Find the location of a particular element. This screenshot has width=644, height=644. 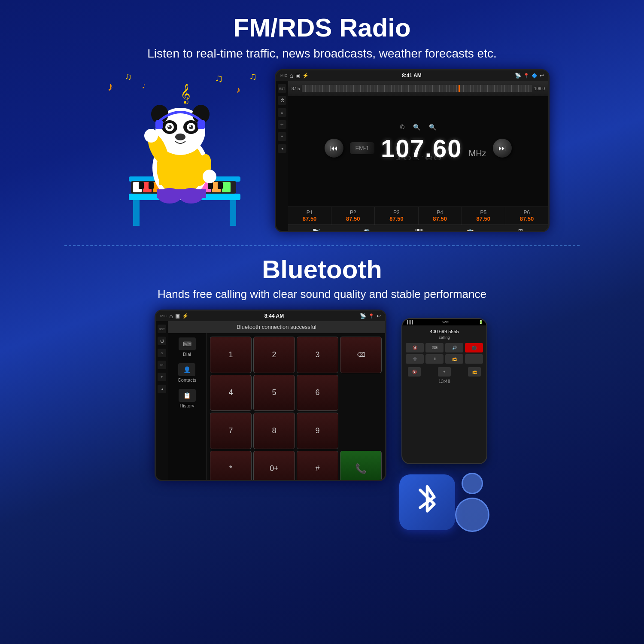

bt-cast-icon: 📡 is located at coordinates (363, 316).